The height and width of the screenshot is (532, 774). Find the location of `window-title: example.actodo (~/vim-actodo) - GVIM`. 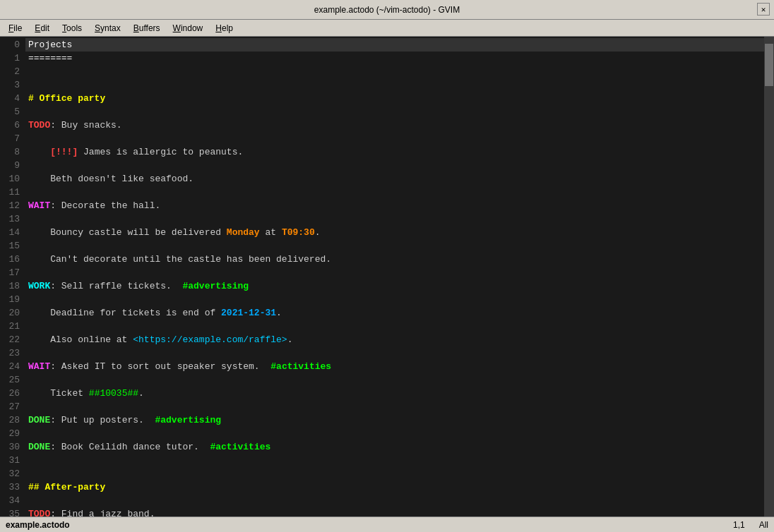

window-title: example.actodo (~/vim-actodo) - GVIM is located at coordinates (387, 10).